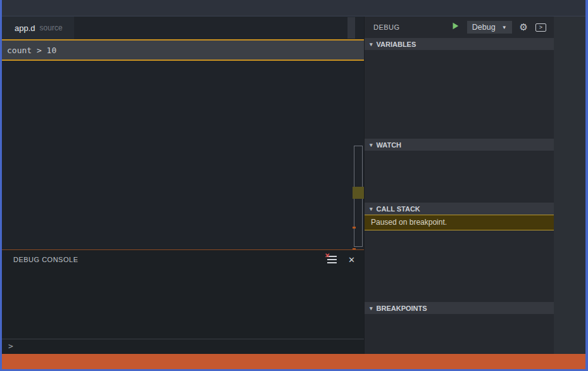 The image size is (588, 371). I want to click on variables-section-header: ▾VARIABLES, so click(460, 44).